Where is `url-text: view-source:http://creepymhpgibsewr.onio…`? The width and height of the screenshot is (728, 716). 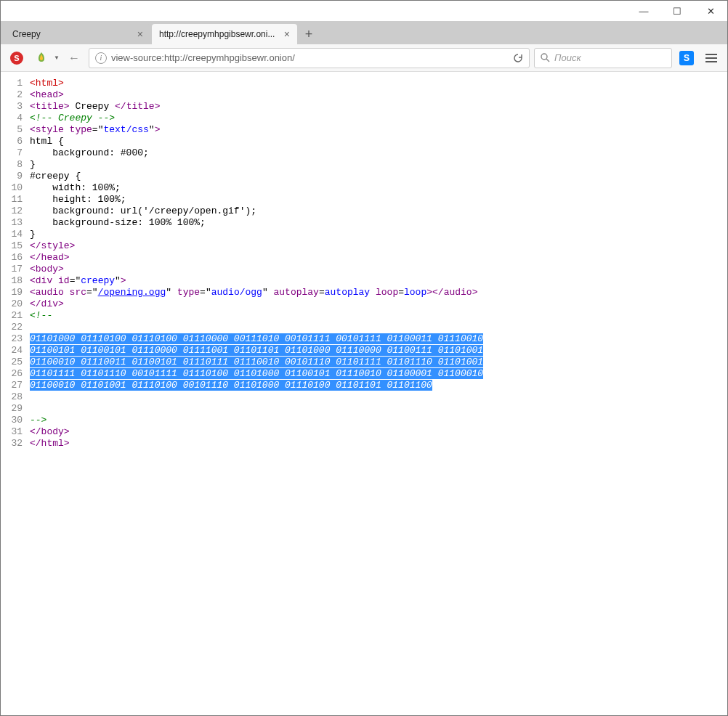
url-text: view-source:http://creepymhpgibsewr.onio… is located at coordinates (310, 58).